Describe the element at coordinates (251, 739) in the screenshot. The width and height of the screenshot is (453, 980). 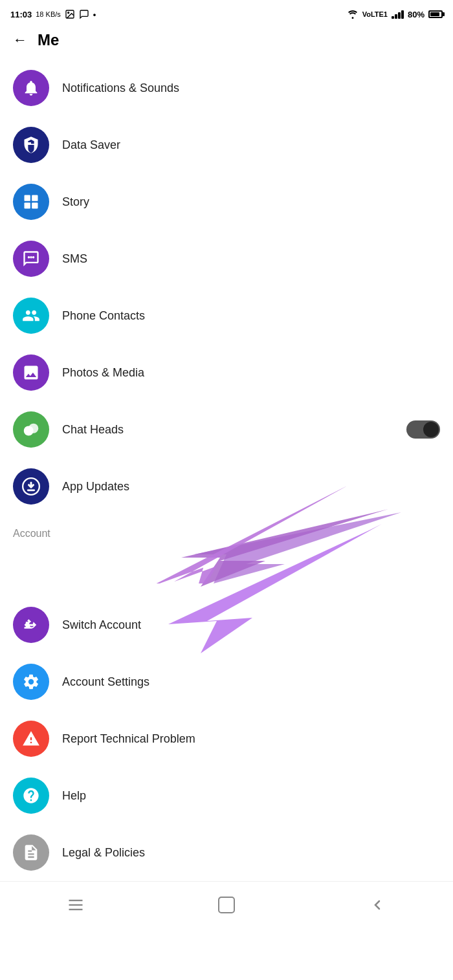
I see `report-problem-label: Report Technical Problem` at that location.